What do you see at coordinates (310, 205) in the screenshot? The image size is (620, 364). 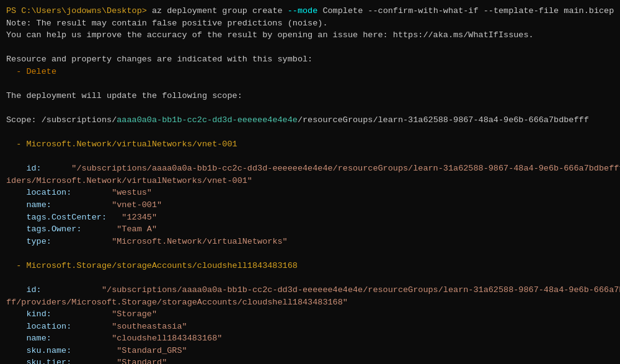 I see `terminal-line-resource1-name: name: "vnet-001"` at bounding box center [310, 205].